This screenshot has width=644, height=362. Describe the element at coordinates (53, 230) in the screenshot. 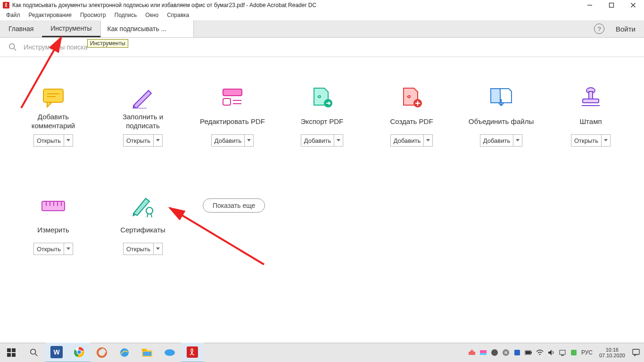

I see `tool-label: Измерить` at that location.